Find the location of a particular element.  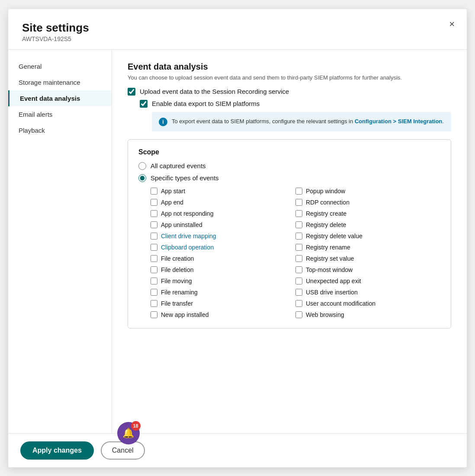

modal-title: Site settings is located at coordinates (238, 28).